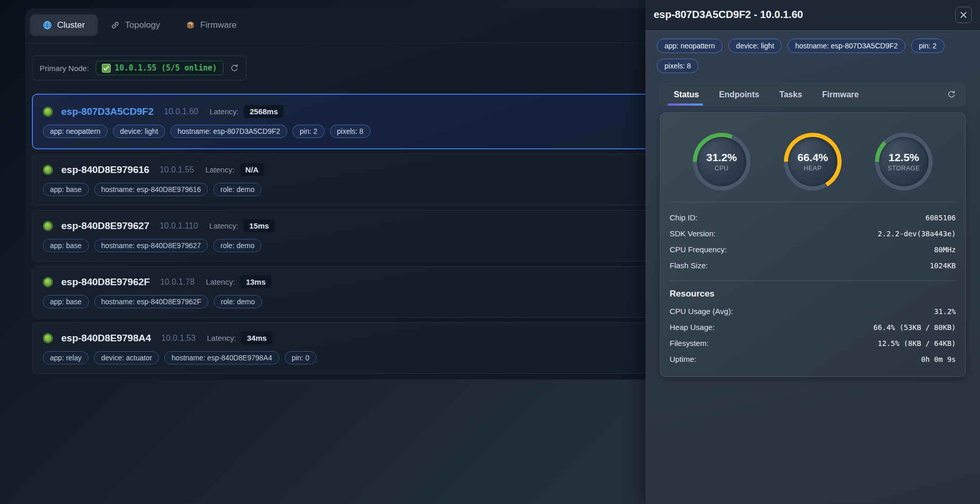 The width and height of the screenshot is (980, 504). What do you see at coordinates (813, 217) in the screenshot?
I see `info-row: Chip ID:6085106` at bounding box center [813, 217].